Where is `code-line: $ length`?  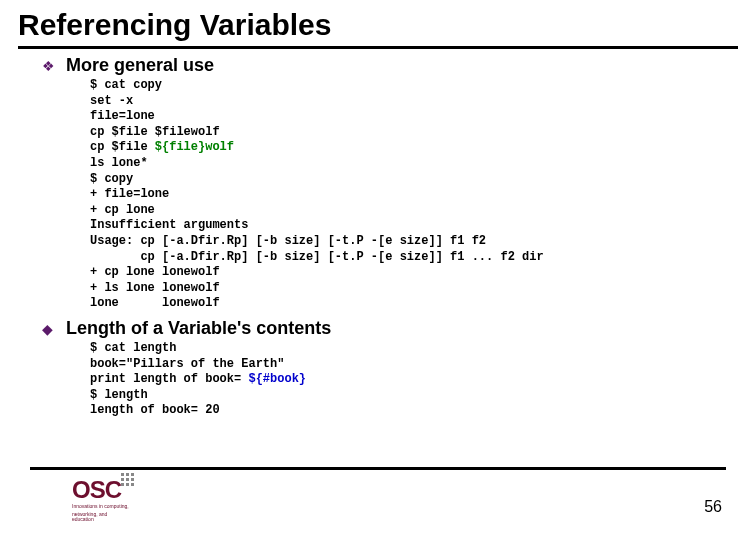
code-line: $ length is located at coordinates (119, 395).